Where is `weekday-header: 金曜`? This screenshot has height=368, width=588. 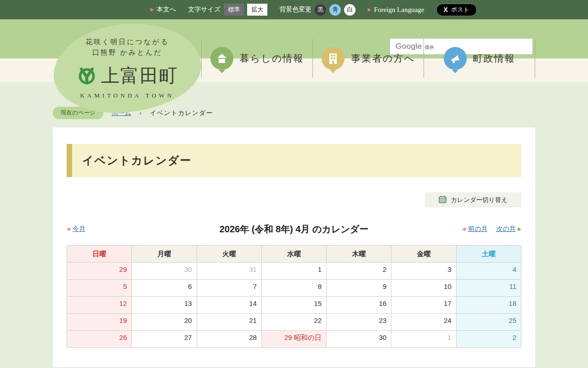 weekday-header: 金曜 is located at coordinates (424, 254).